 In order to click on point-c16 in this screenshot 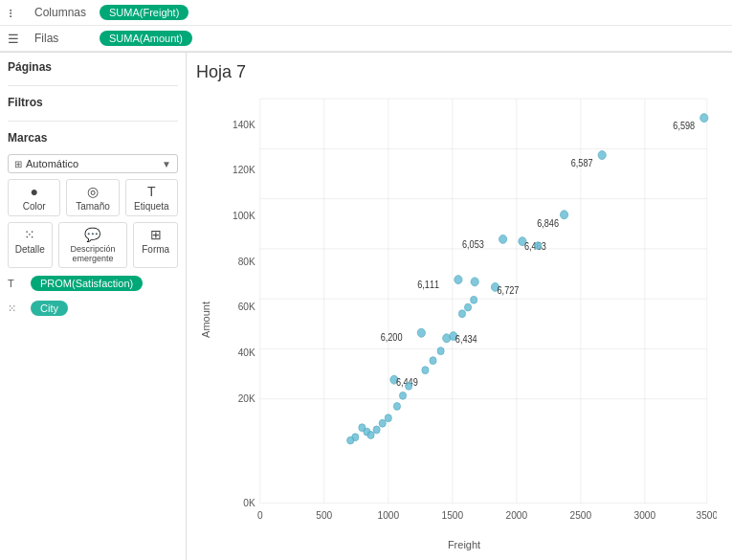, I will do `click(469, 307)`.